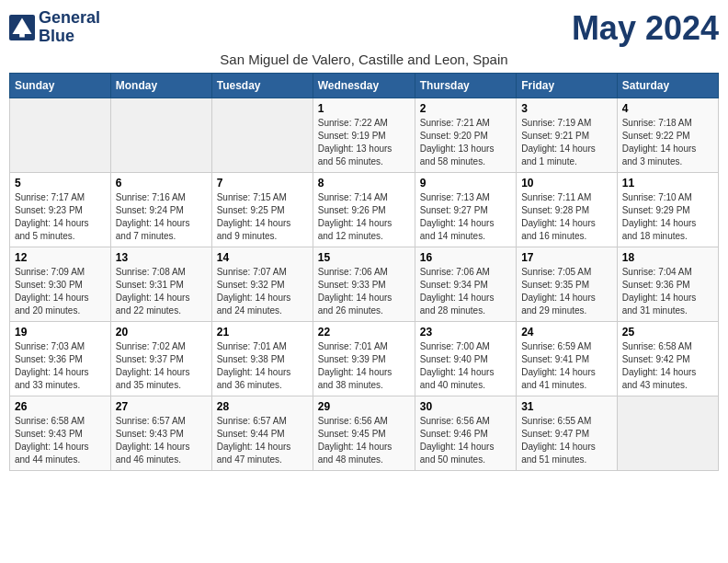 The width and height of the screenshot is (728, 563). Describe the element at coordinates (262, 359) in the screenshot. I see `calendar-cell: 21Sunrise: 7:01 AM Sunset: 9:38 PM Dayli…` at that location.